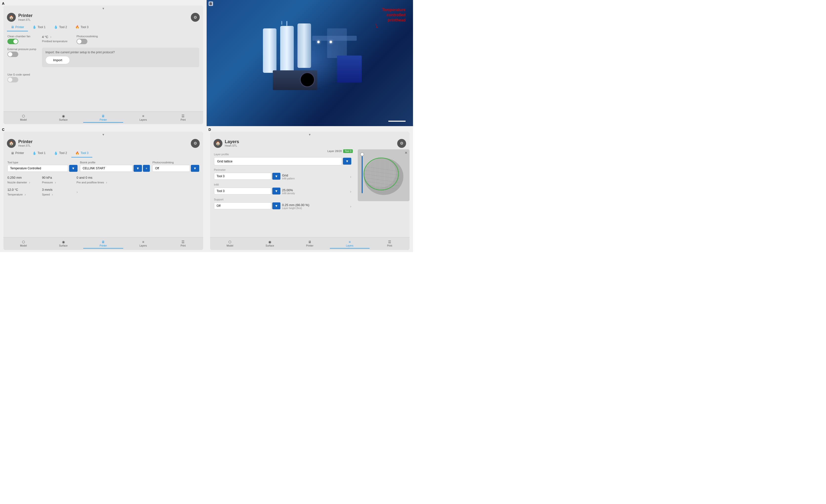  What do you see at coordinates (230, 244) in the screenshot?
I see `nav-d-model: ⬡ Model` at bounding box center [230, 244].